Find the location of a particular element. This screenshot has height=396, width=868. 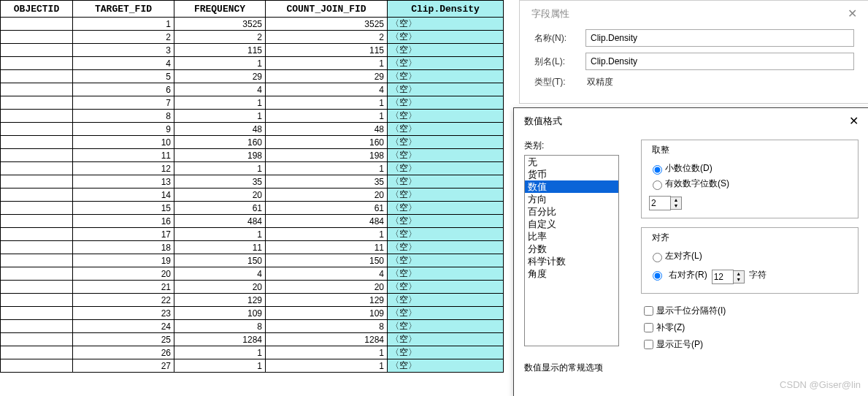

left-align-radio is located at coordinates (657, 257).